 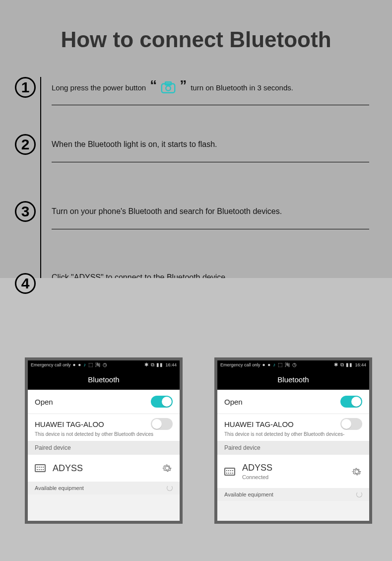 What do you see at coordinates (293, 441) in the screenshot?
I see `phone-after: Emergency call only ● ● ♪ ⬚ 淘 ◷ ✱ ⧉ ▮▮ 1…` at bounding box center [293, 441].